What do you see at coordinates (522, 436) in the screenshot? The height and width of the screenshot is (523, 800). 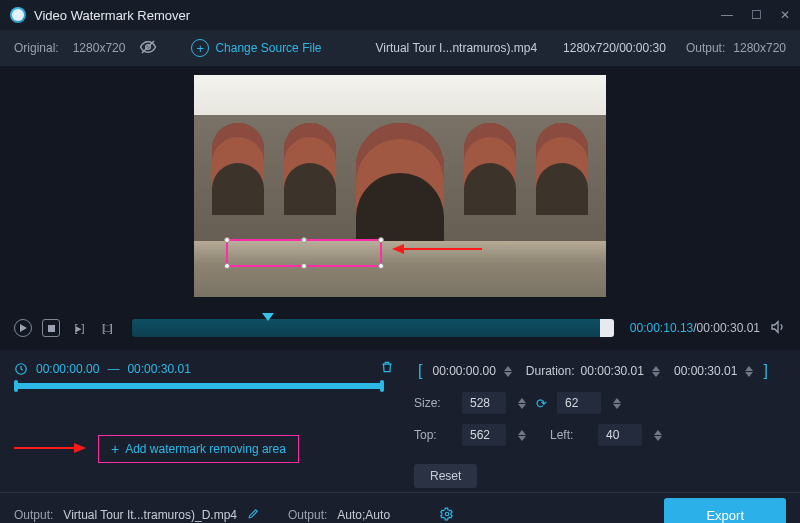 I see `top-stepper` at bounding box center [522, 436].